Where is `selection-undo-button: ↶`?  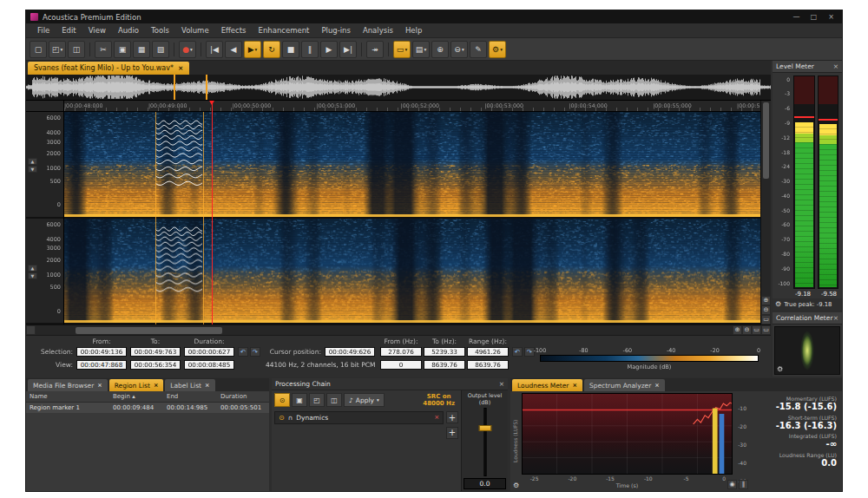 selection-undo-button: ↶ is located at coordinates (243, 352).